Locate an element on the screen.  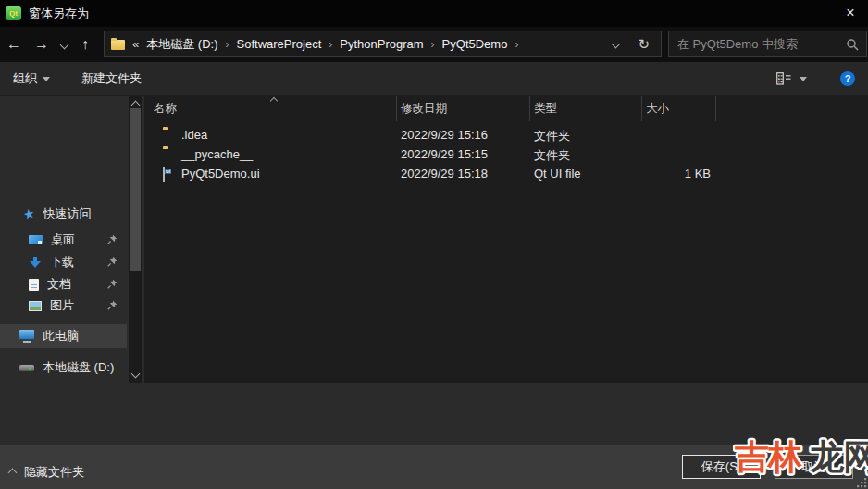
nav-arrows: ← → ↑ is located at coordinates (49, 44).